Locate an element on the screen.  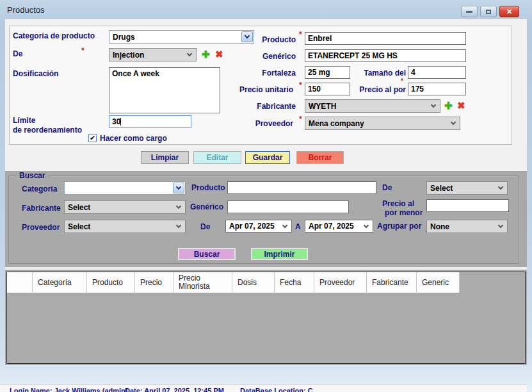
category-label: Categoría de producto is located at coordinates (54, 36).